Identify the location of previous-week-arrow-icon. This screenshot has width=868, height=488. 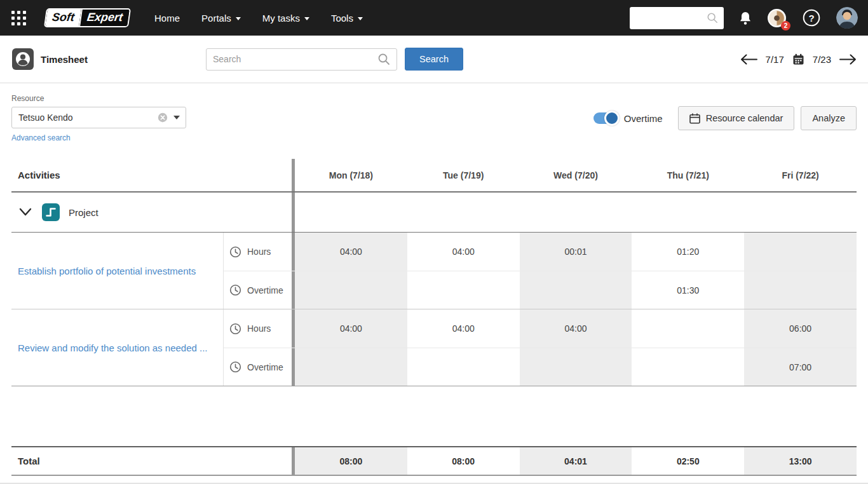
(749, 60).